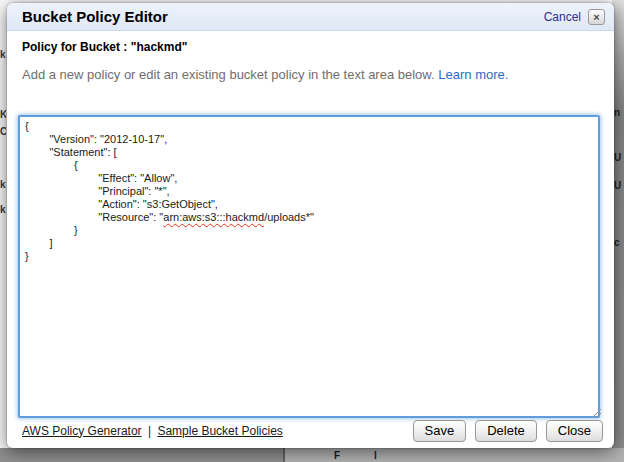 The width and height of the screenshot is (624, 462). Describe the element at coordinates (228, 74) in the screenshot. I see `description-text: Add a new policy or edit an existing buc…` at that location.